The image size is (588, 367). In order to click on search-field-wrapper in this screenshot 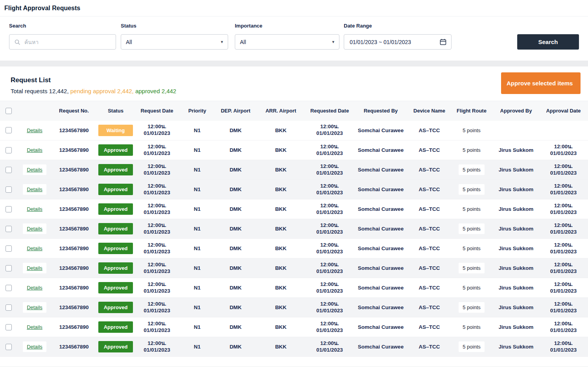, I will do `click(63, 42)`.